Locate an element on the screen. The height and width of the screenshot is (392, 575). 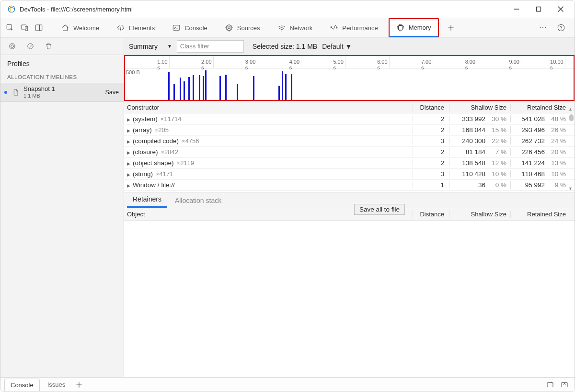
tab-network: Network is located at coordinates (295, 28).